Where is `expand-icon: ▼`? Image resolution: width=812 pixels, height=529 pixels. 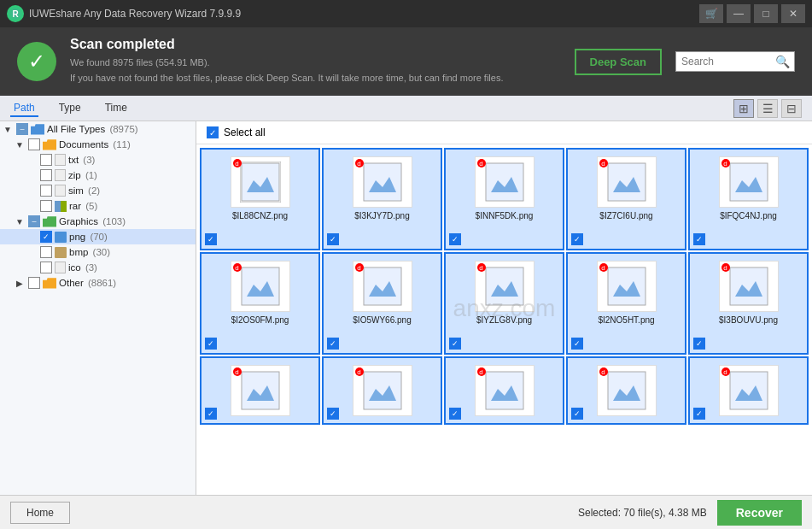
expand-icon: ▼ is located at coordinates (8, 130).